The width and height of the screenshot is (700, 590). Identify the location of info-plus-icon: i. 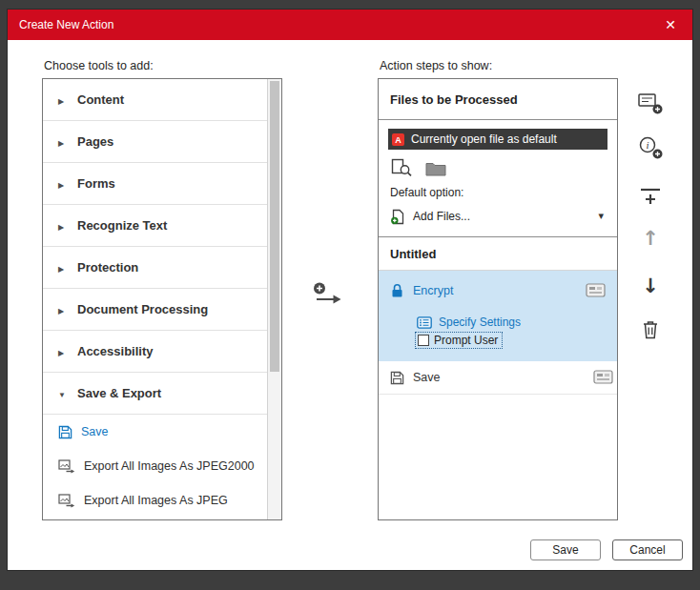
(650, 148).